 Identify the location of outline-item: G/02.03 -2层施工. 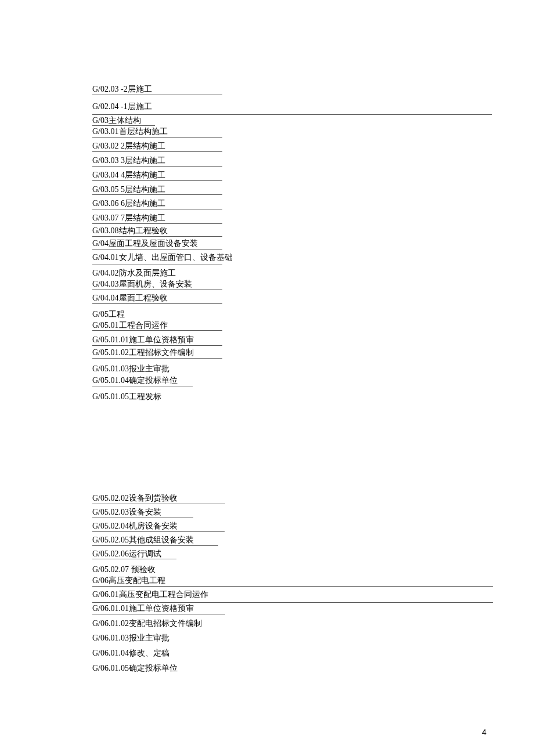
(157, 90).